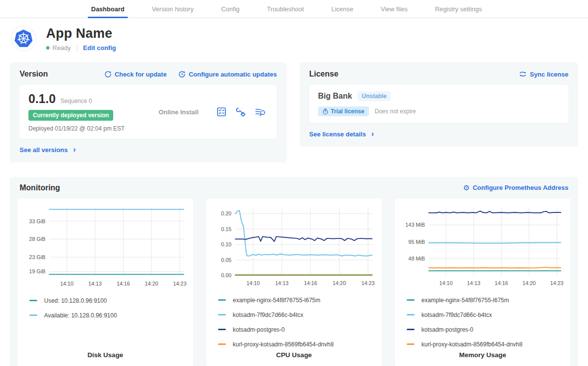 Image resolution: width=588 pixels, height=366 pixels. What do you see at coordinates (37, 271) in the screenshot?
I see `svg-text: 19 GiB` at bounding box center [37, 271].